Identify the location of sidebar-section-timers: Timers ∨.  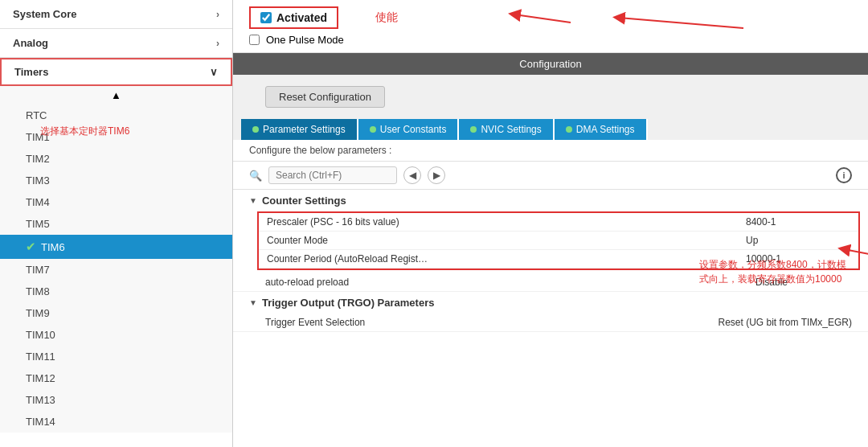
(116, 72).